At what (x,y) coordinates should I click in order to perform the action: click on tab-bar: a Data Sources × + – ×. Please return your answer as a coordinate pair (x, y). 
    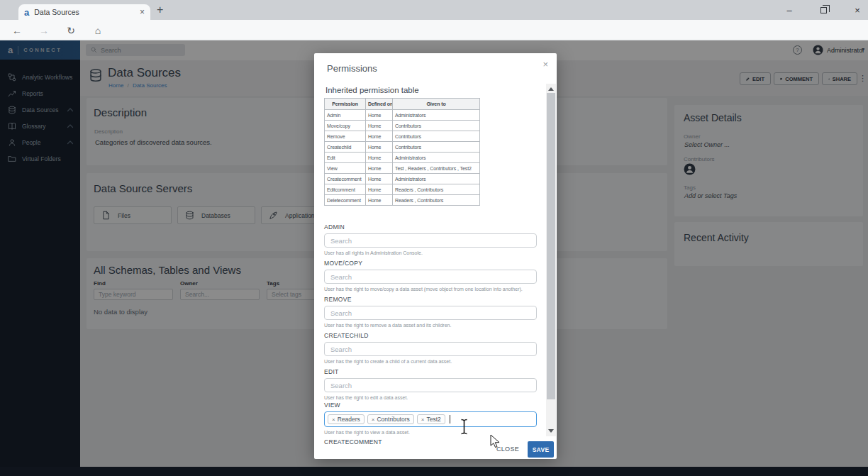
    Looking at the image, I should click on (434, 10).